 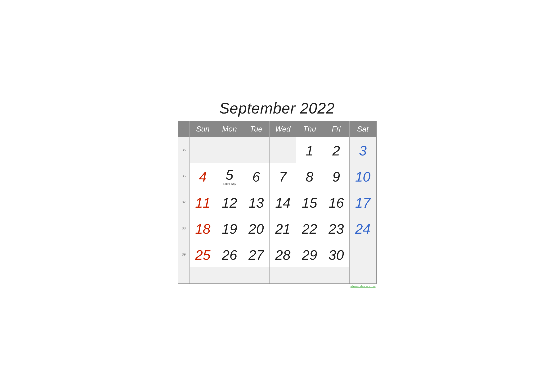 What do you see at coordinates (256, 228) in the screenshot?
I see `day-number: 20` at bounding box center [256, 228].